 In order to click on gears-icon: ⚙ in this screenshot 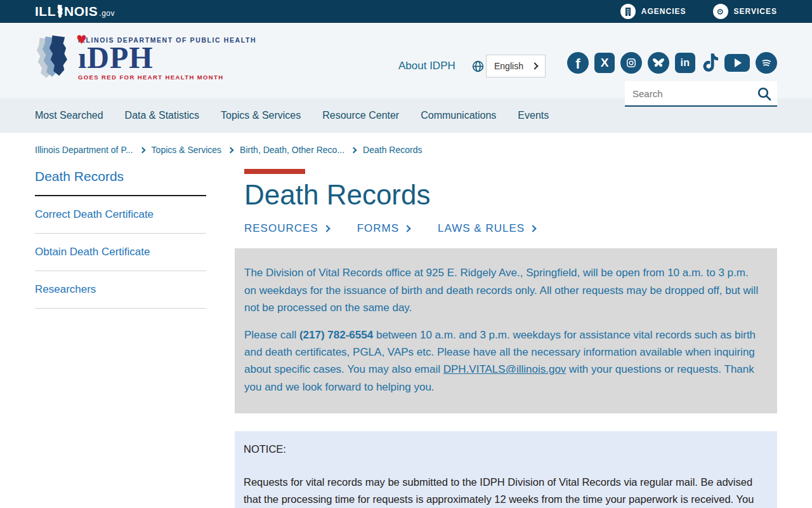, I will do `click(721, 11)`.